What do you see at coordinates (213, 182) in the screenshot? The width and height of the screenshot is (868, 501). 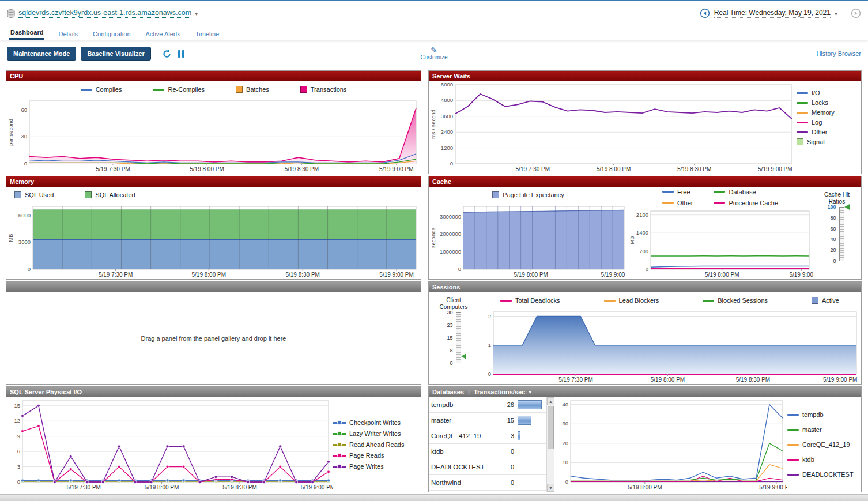 I see `panel-header-memory: Memory` at bounding box center [213, 182].